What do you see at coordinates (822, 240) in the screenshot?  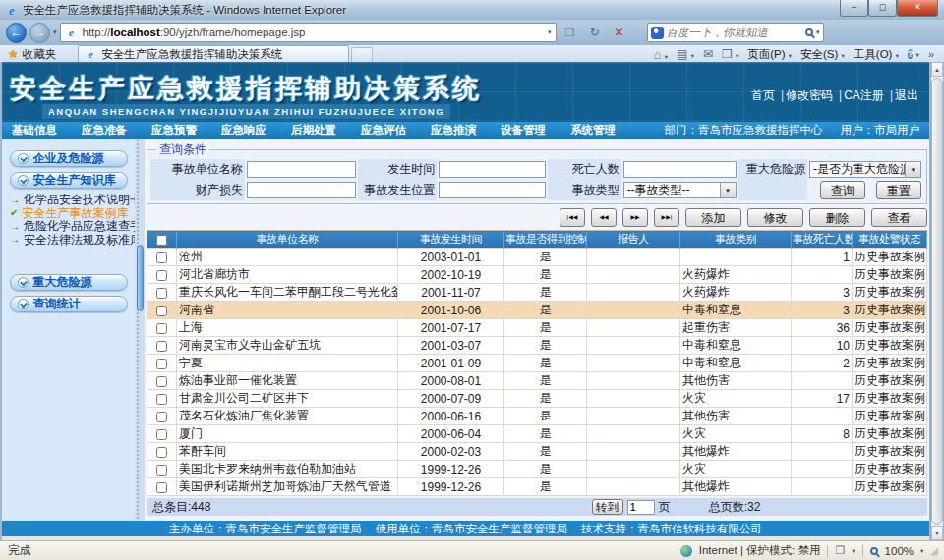 I see `column-header: 事故死亡人数` at bounding box center [822, 240].